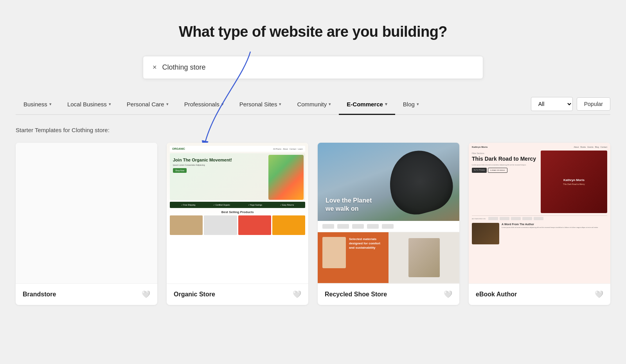  I want to click on ebook-word-title: A Word From The Author, so click(554, 224).